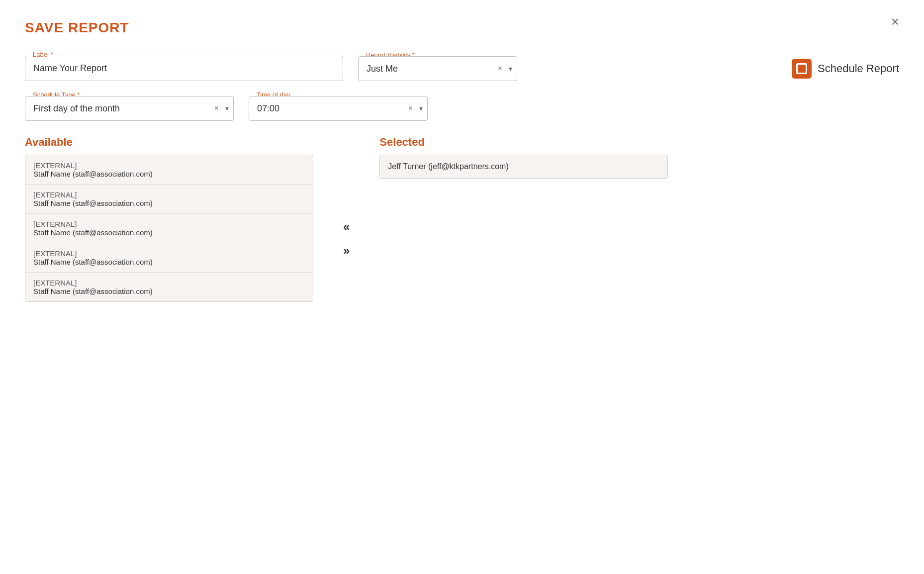 The width and height of the screenshot is (924, 574). I want to click on visibility-select: Just Me Everyone, so click(438, 69).